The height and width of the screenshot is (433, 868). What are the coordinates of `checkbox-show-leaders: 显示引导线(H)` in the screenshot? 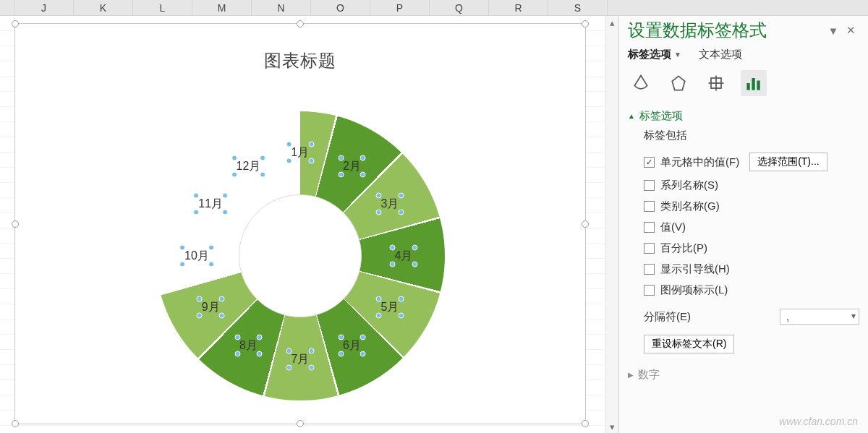 It's located at (752, 269).